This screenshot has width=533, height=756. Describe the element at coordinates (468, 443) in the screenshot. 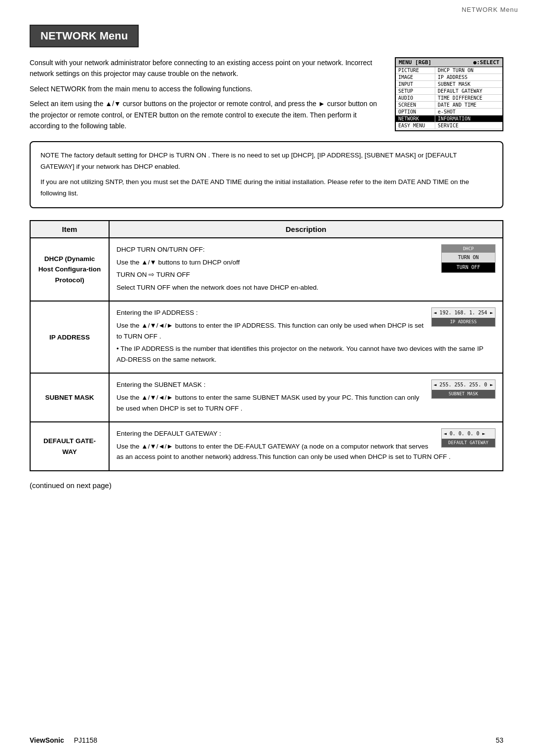

I see `device-label: DEFAULT GATEWAY` at that location.